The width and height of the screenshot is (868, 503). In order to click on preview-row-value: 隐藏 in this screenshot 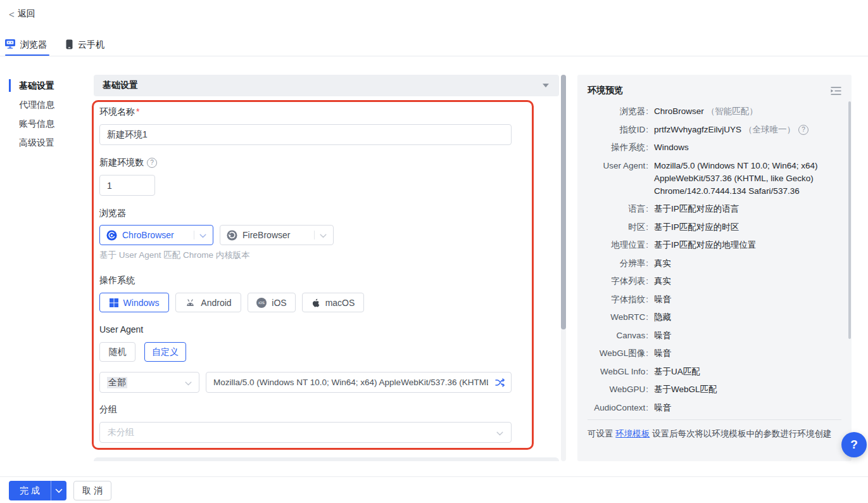, I will do `click(748, 317)`.